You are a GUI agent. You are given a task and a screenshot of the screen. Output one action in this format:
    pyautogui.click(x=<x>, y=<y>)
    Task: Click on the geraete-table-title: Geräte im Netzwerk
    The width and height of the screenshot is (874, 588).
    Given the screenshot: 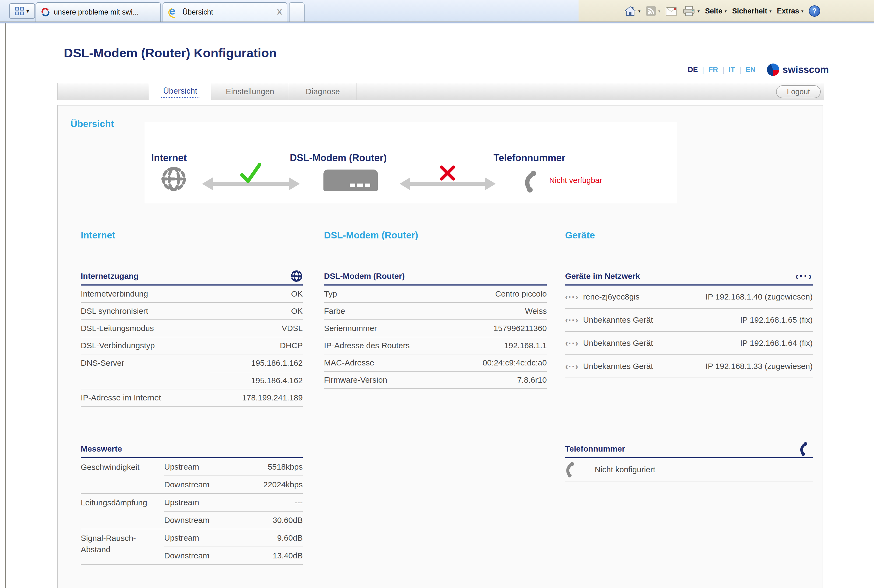 What is the action you would take?
    pyautogui.click(x=603, y=276)
    